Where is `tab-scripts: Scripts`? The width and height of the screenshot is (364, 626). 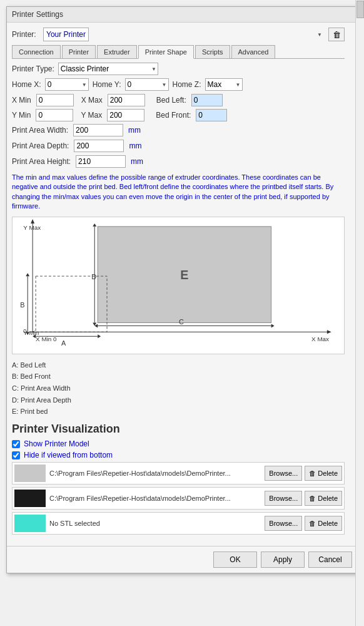
tab-scripts: Scripts is located at coordinates (213, 51).